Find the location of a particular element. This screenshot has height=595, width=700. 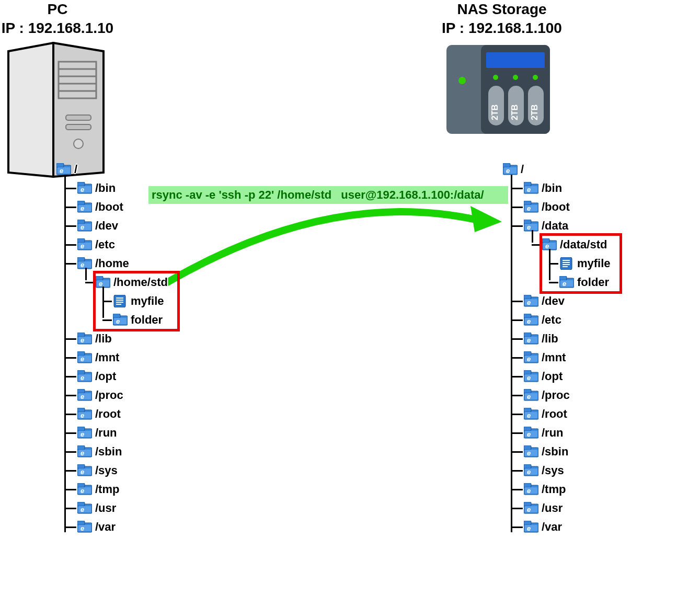

tree-dir: /sys is located at coordinates (557, 471).